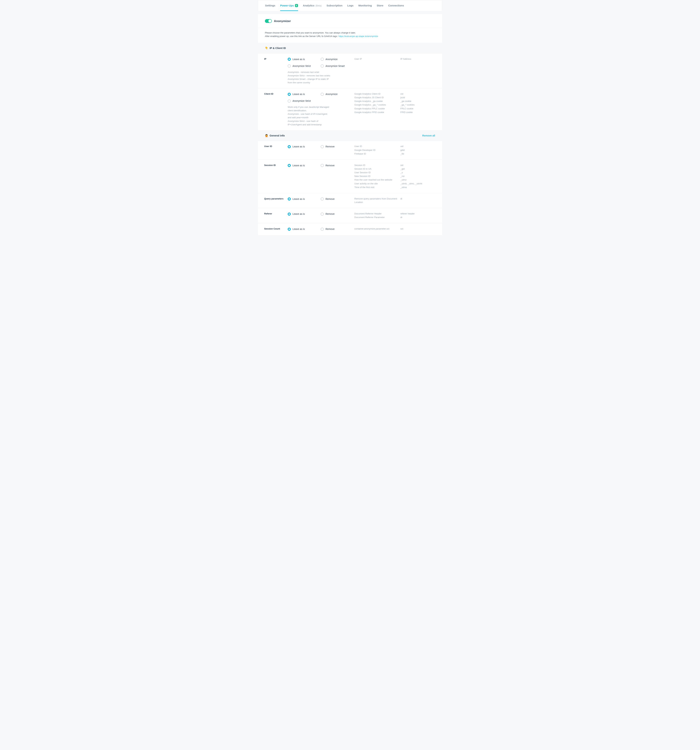 This screenshot has height=750, width=700. Describe the element at coordinates (418, 177) in the screenshot. I see `sessionid-meta-keys: sid_gid_u _nsi_utmz_utmb, _utmc, _utmht …` at that location.